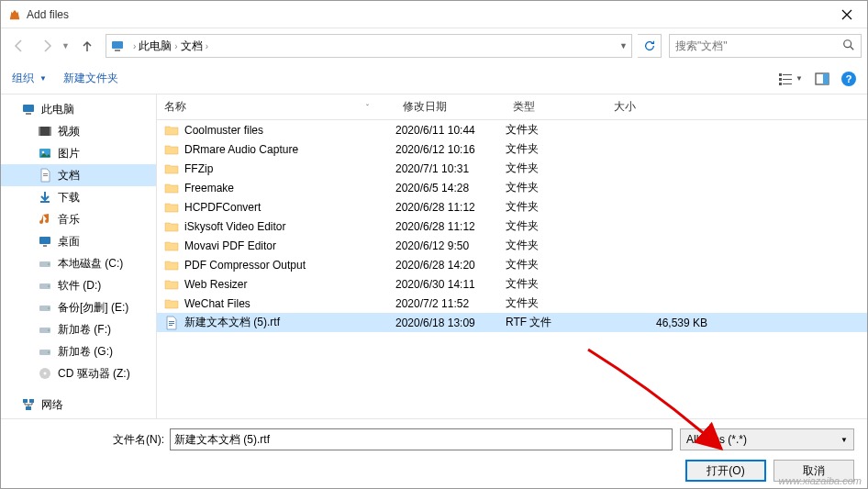 The image size is (868, 489). I want to click on file-row: Web Resizer2020/6/30 14:11文件夹, so click(512, 284).